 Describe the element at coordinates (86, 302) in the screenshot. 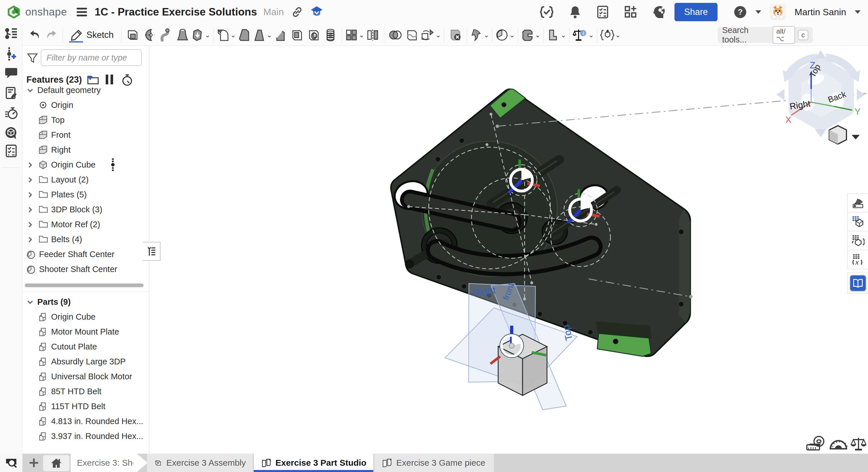

I see `parts-section-header: Parts (9)` at that location.